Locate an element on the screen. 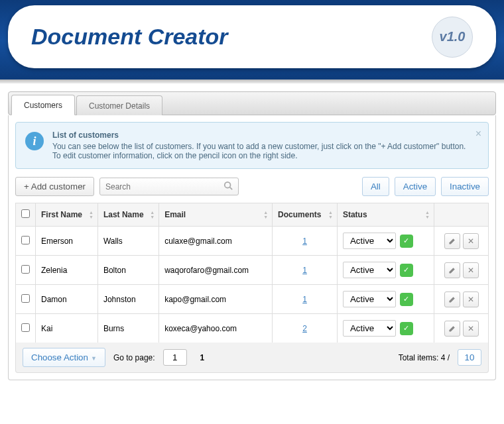 This screenshot has height=424, width=504. filter-all-button: All is located at coordinates (375, 187).